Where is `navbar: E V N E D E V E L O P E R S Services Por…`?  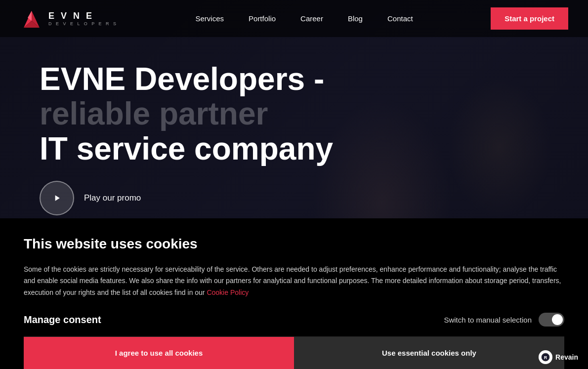 navbar: E V N E D E V E L O P E R S Services Por… is located at coordinates (294, 19).